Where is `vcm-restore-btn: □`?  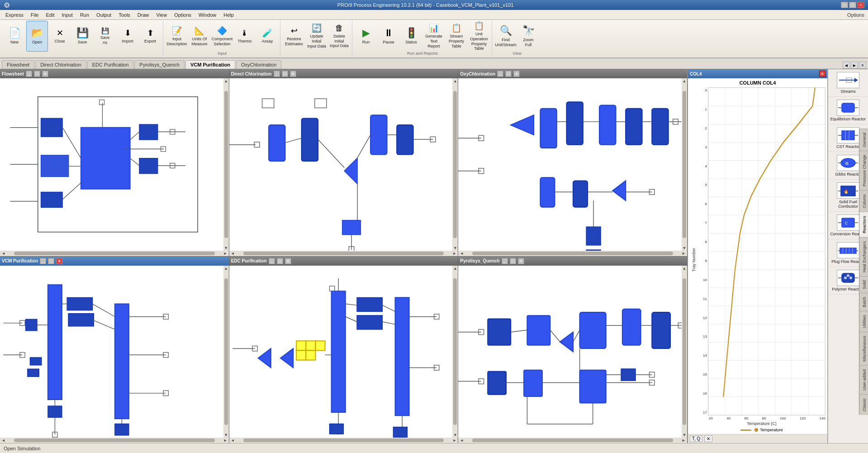
vcm-restore-btn: □ is located at coordinates (51, 261).